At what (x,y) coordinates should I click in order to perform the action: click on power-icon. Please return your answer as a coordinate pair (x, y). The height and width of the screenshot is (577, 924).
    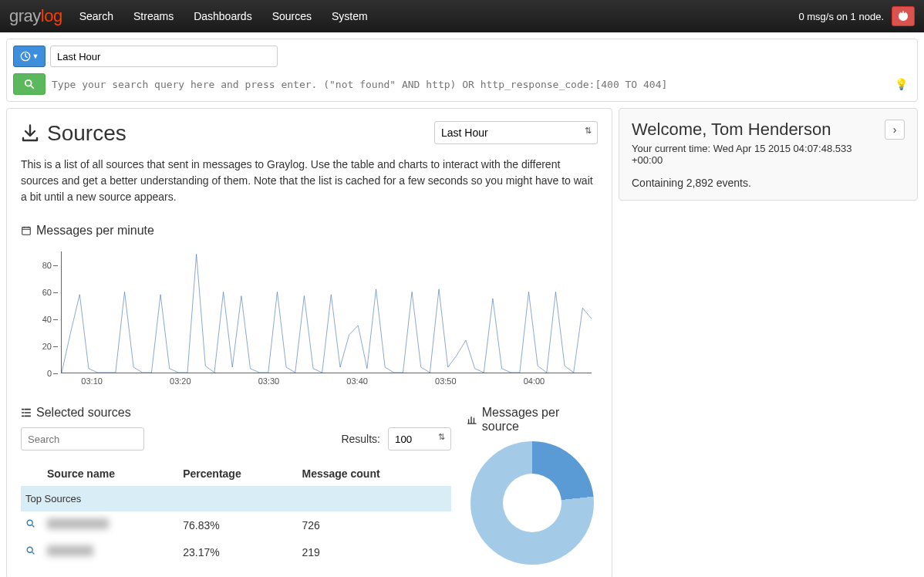
    Looking at the image, I should click on (903, 16).